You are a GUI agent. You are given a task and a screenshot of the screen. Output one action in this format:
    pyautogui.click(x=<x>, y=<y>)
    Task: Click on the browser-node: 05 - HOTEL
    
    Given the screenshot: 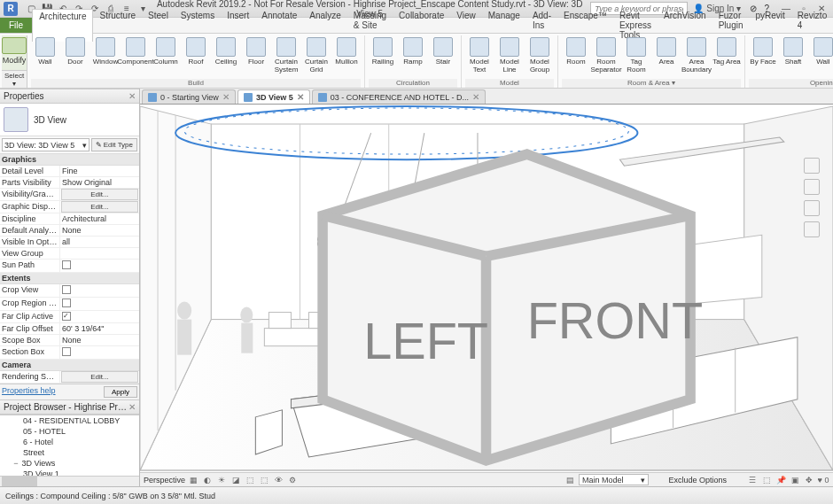 What is the action you would take?
    pyautogui.click(x=69, y=431)
    